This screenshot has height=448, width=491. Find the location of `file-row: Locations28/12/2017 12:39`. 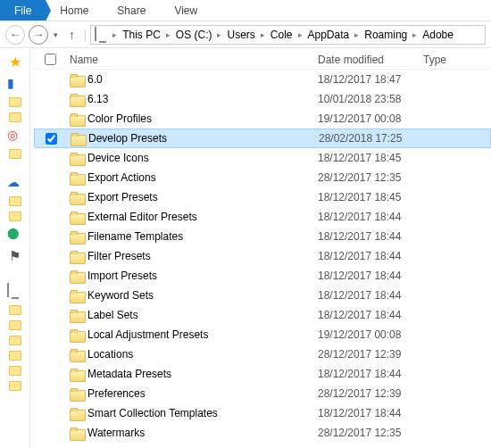

file-row: Locations28/12/2017 12:39 is located at coordinates (262, 354).